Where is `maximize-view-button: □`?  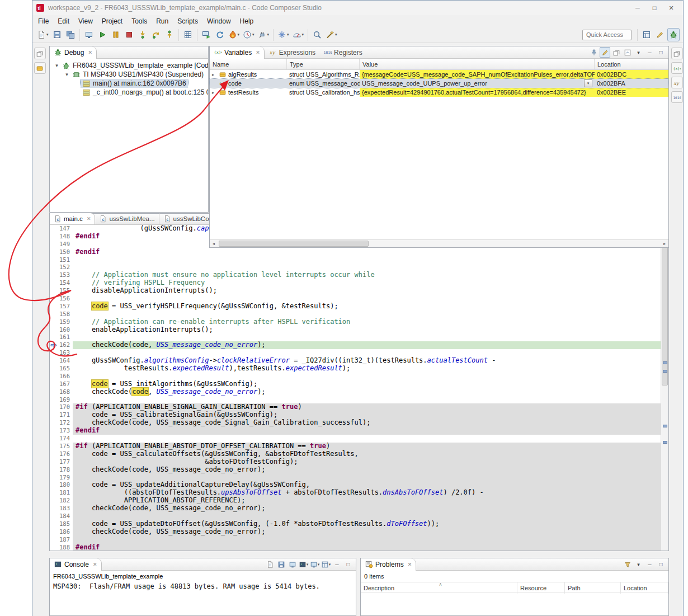 maximize-view-button: □ is located at coordinates (661, 53).